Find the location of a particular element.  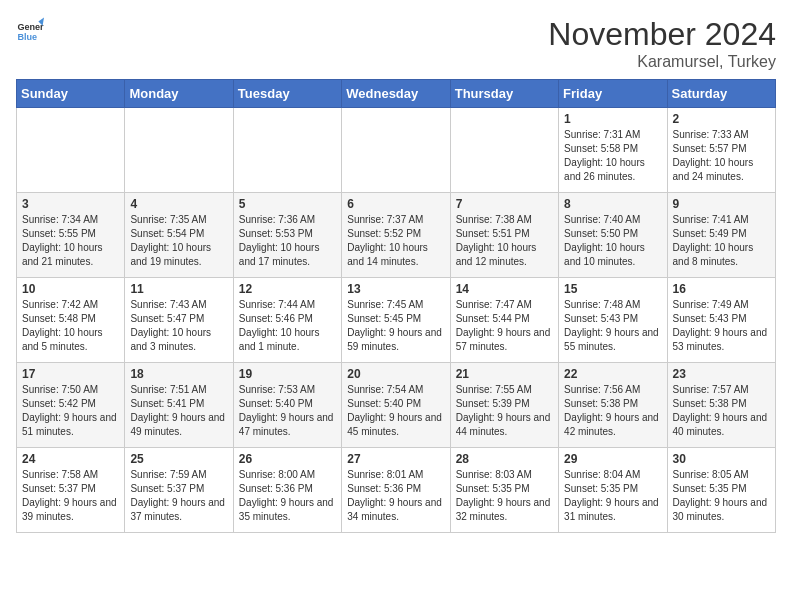

weekday-header: Monday is located at coordinates (179, 94).